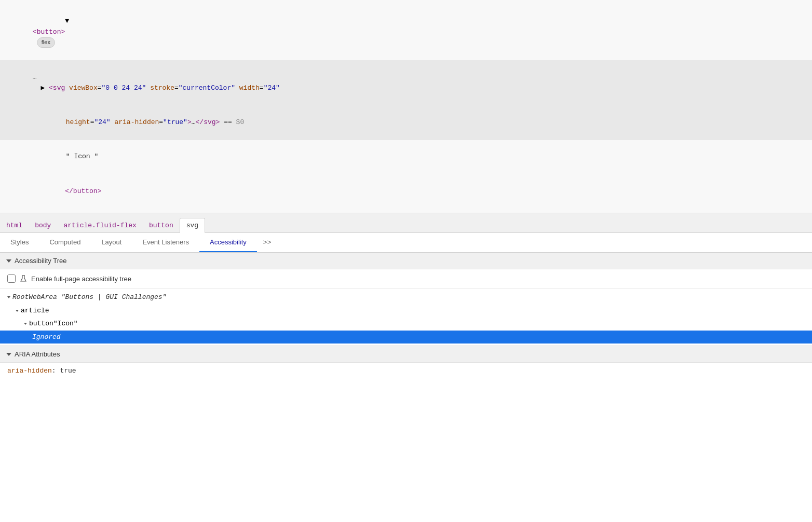 This screenshot has height=522, width=812. I want to click on aria-attributes-header: ARIA Attributes, so click(406, 354).